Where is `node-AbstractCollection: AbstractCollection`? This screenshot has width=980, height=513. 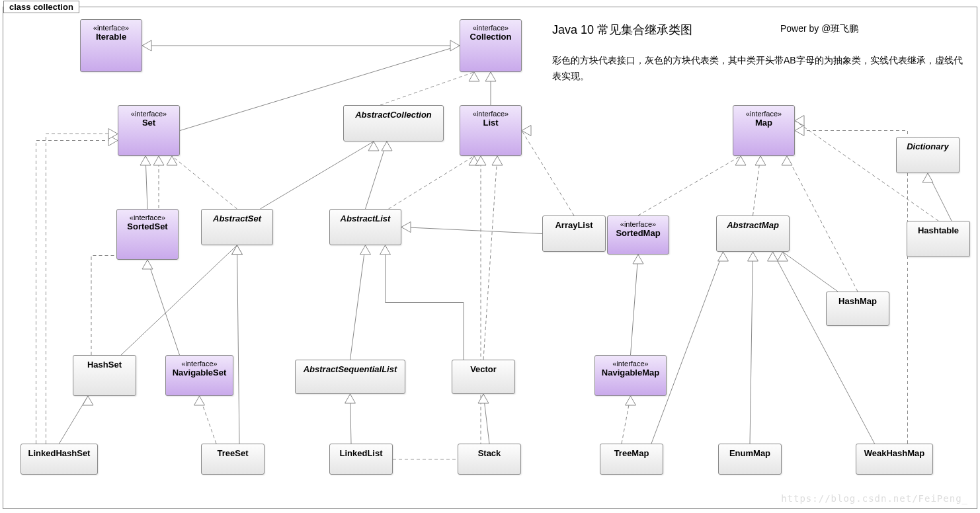
node-AbstractCollection: AbstractCollection is located at coordinates (393, 123).